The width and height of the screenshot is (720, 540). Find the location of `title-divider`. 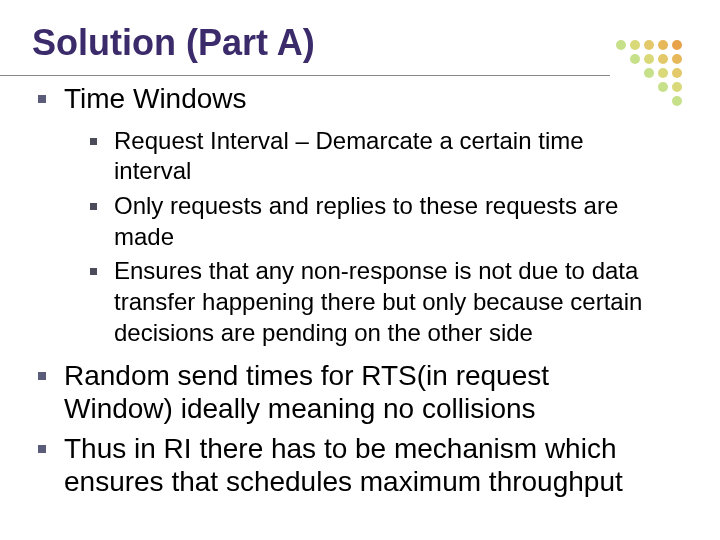

title-divider is located at coordinates (305, 76).